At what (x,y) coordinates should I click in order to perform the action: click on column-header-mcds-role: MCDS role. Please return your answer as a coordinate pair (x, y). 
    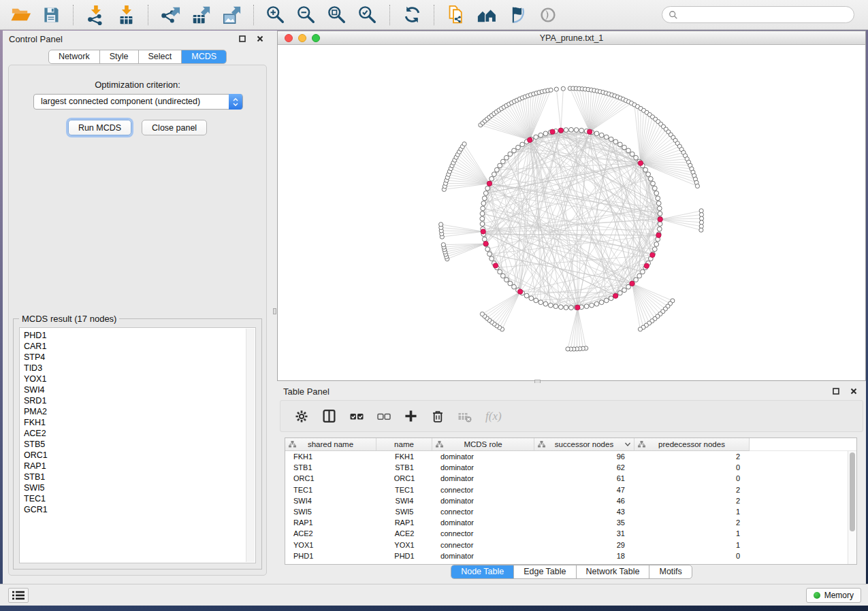
    Looking at the image, I should click on (483, 445).